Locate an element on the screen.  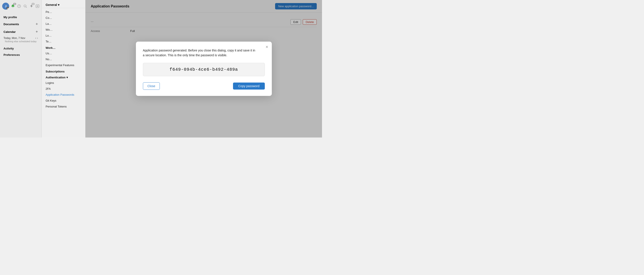
calendar-prev: ‹ is located at coordinates (36, 38).